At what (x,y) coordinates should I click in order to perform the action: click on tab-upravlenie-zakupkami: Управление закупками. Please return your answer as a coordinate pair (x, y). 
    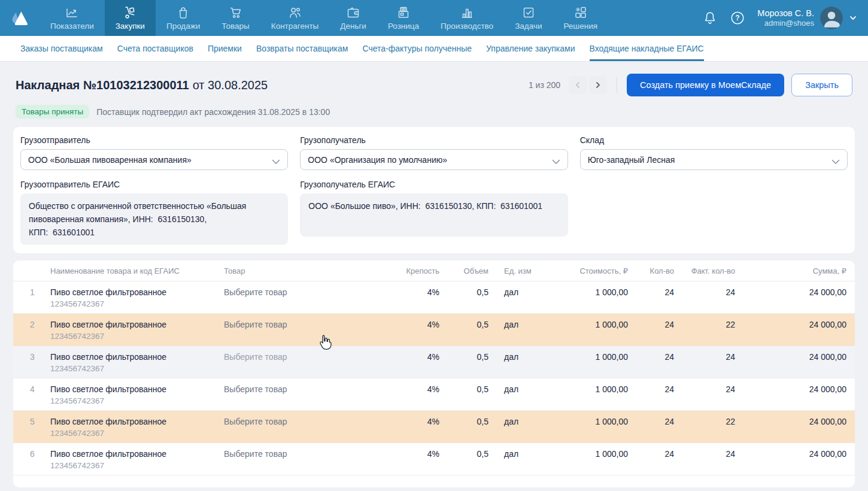
    Looking at the image, I should click on (530, 49).